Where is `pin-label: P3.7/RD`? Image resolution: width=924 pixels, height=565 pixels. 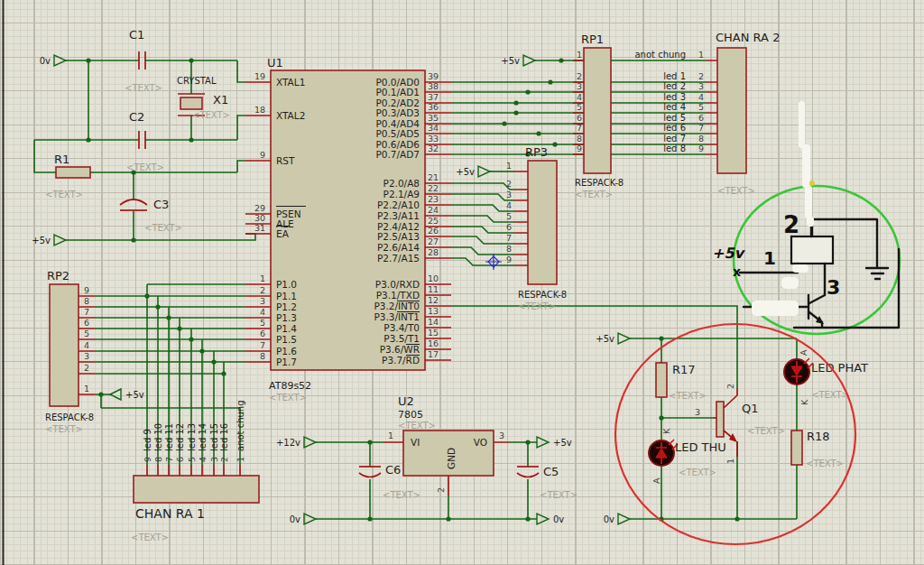 pin-label: P3.7/RD is located at coordinates (401, 360).